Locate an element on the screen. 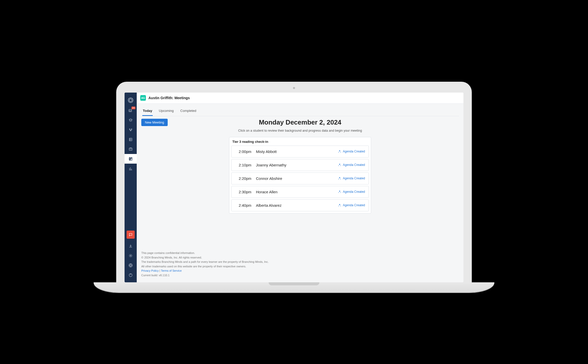 Image resolution: width=588 pixels, height=364 pixels. sidebar-item-help is located at coordinates (131, 265).